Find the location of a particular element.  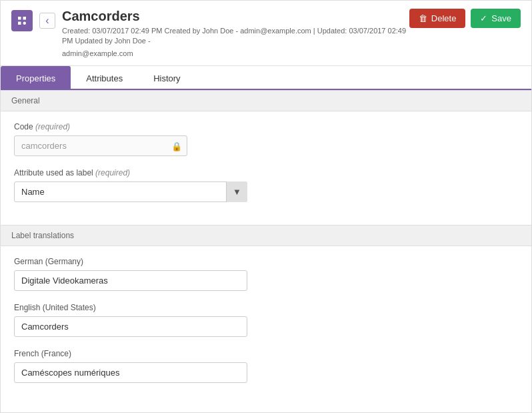

attribute-select: Name Code Description is located at coordinates (131, 192).